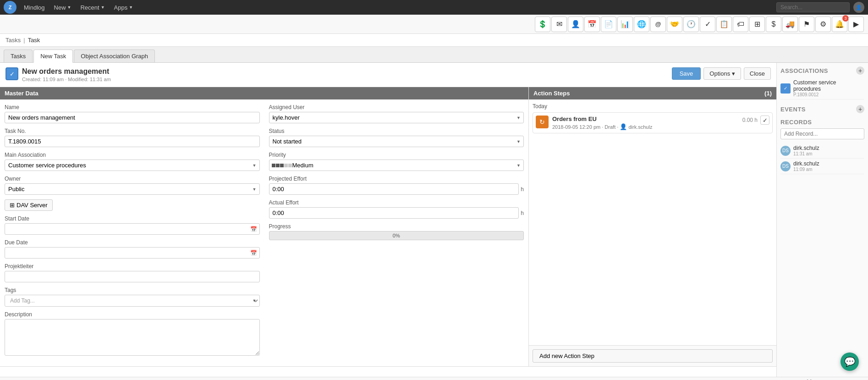  Describe the element at coordinates (34, 7) in the screenshot. I see `nav-mindlog: Mindlog` at that location.